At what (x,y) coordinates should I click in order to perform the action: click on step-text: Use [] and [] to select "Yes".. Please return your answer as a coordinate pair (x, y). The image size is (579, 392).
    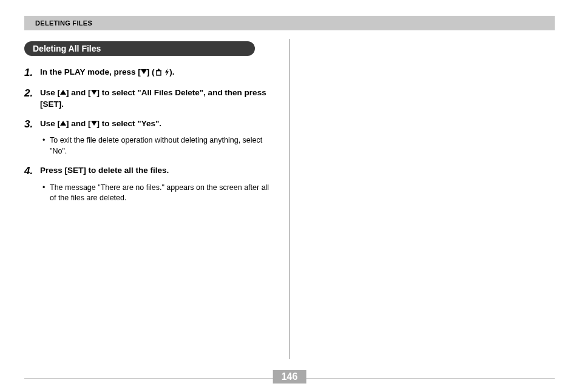
    Looking at the image, I should click on (101, 124).